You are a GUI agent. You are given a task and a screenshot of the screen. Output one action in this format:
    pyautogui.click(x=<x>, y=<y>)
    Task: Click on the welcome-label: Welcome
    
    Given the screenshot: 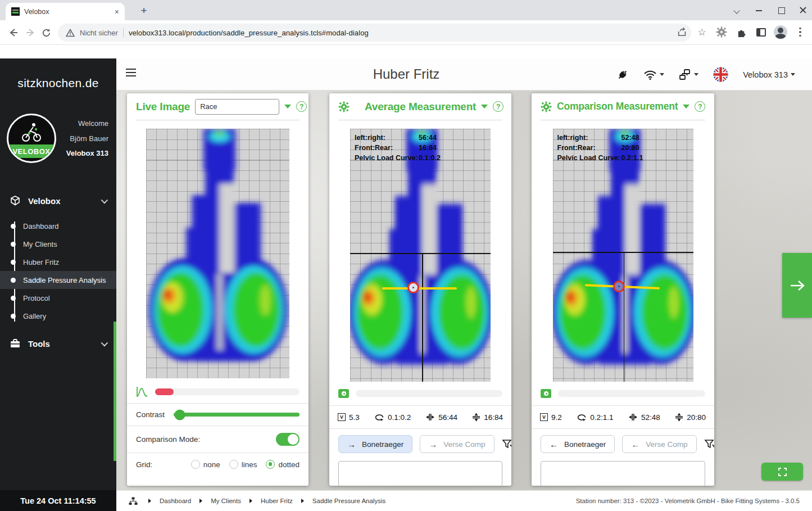 What is the action you would take?
    pyautogui.click(x=82, y=124)
    